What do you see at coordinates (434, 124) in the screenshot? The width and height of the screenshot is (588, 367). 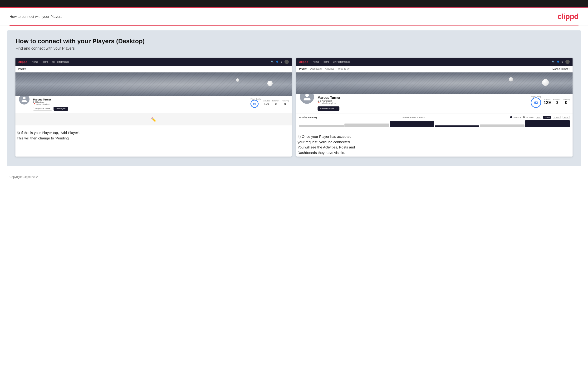 I see `chart-area` at bounding box center [434, 124].